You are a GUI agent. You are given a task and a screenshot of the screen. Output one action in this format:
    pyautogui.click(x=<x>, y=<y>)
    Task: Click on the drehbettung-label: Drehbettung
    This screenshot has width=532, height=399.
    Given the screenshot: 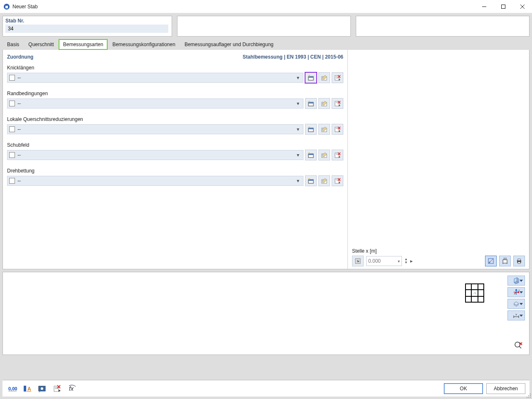 What is the action you would take?
    pyautogui.click(x=175, y=171)
    